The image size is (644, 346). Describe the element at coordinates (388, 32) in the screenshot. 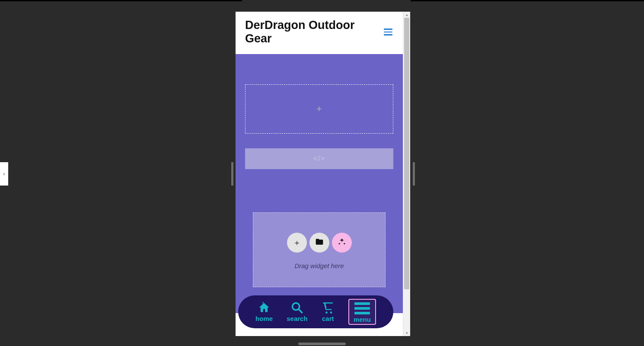

I see `header-menu-button` at that location.